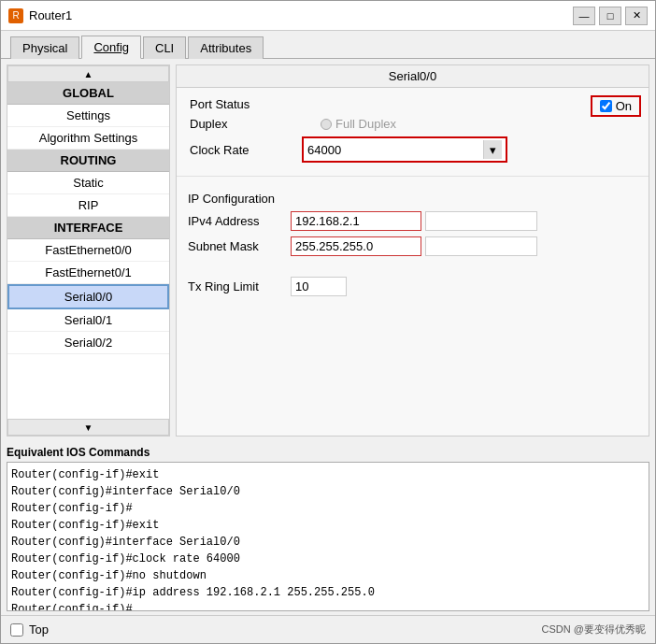 The image size is (656, 644). What do you see at coordinates (328, 629) in the screenshot?
I see `footer: Top CSDN @要变得优秀昵` at bounding box center [328, 629].